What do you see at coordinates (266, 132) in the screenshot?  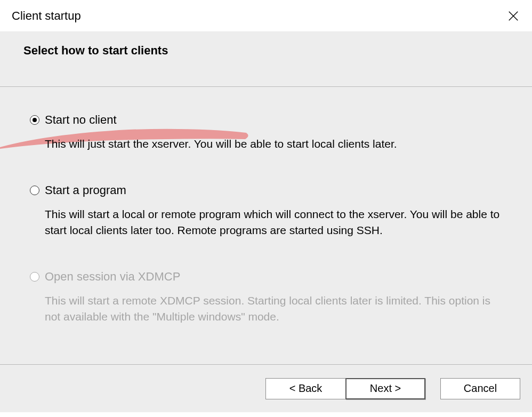 I see `option-start-no-client: Start no client This will just start the…` at bounding box center [266, 132].